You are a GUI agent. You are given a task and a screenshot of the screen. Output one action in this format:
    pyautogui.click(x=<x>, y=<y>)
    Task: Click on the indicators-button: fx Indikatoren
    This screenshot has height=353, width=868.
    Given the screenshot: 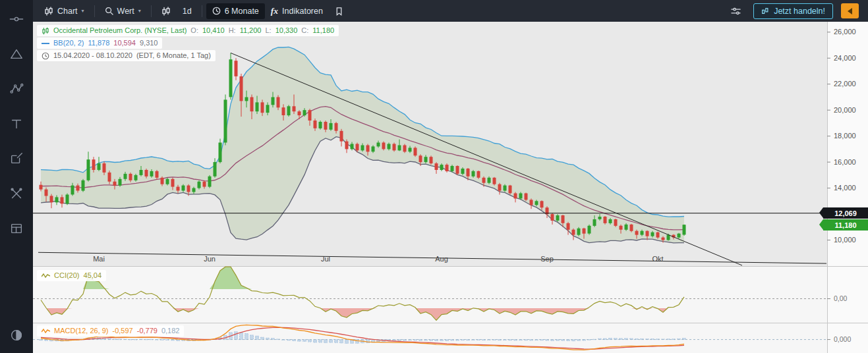 What is the action you would take?
    pyautogui.click(x=297, y=11)
    